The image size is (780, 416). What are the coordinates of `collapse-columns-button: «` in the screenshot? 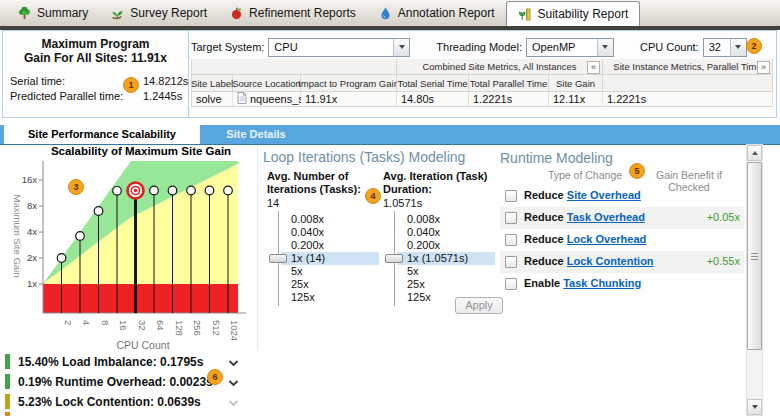 It's located at (594, 68).